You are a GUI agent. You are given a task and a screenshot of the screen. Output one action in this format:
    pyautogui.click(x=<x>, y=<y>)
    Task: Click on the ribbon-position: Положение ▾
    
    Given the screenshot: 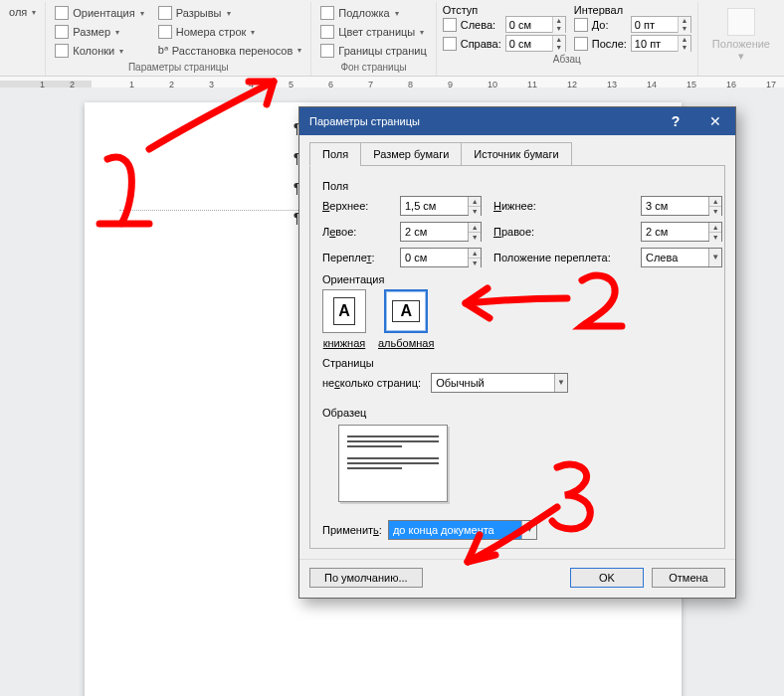 What is the action you would take?
    pyautogui.click(x=741, y=36)
    